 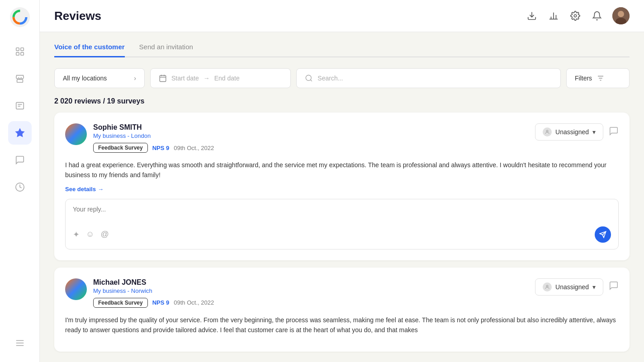 What do you see at coordinates (227, 78) in the screenshot?
I see `end-date-label: End date` at bounding box center [227, 78].